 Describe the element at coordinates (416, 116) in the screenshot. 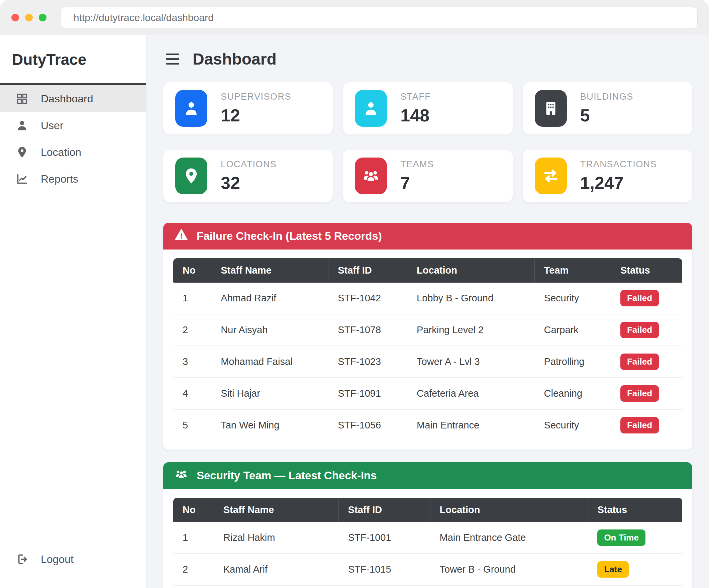

I see `stat-value: 148` at that location.